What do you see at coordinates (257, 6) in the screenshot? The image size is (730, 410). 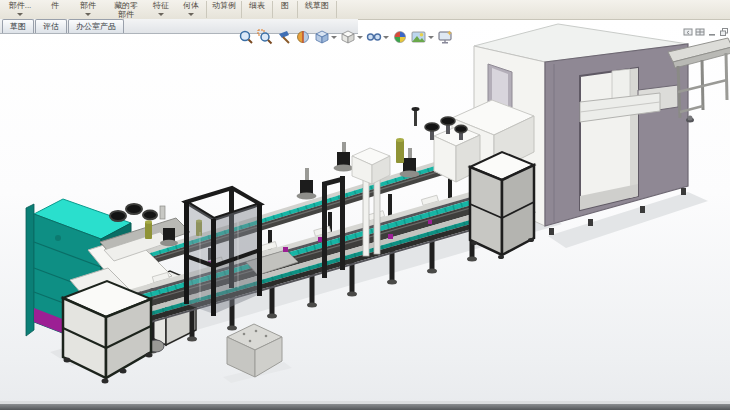 I see `ribbon-button-label: 细表` at bounding box center [257, 6].